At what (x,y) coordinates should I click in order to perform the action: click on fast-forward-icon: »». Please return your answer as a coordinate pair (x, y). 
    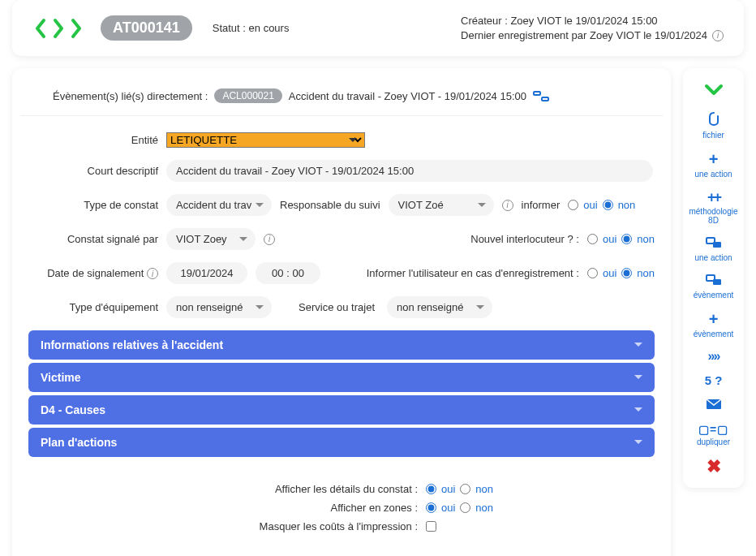
    Looking at the image, I should click on (714, 356).